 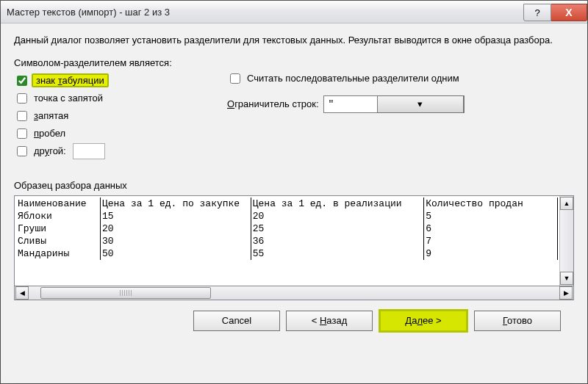 I want to click on table-cell: 36, so click(x=338, y=241).